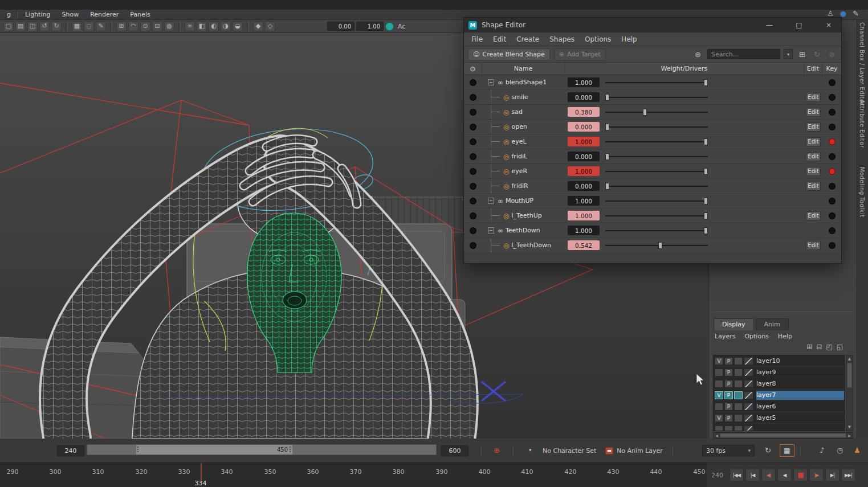 This screenshot has width=868, height=487. What do you see at coordinates (816, 475) in the screenshot?
I see `step-forward-key-button: |▶` at bounding box center [816, 475].